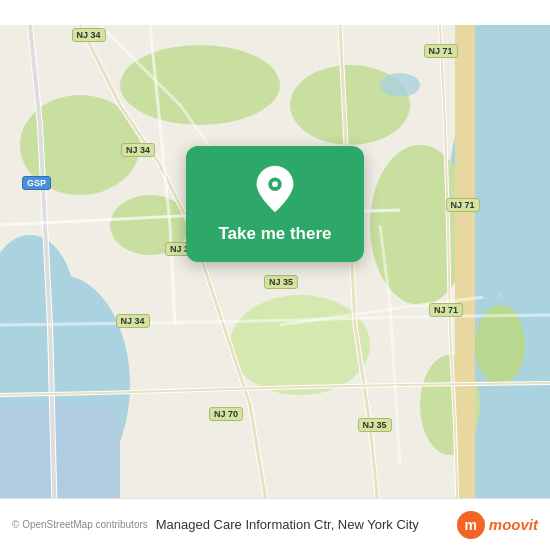 Image resolution: width=550 pixels, height=550 pixels. Describe the element at coordinates (226, 414) in the screenshot. I see `road-label-nj70: NJ 70` at that location.